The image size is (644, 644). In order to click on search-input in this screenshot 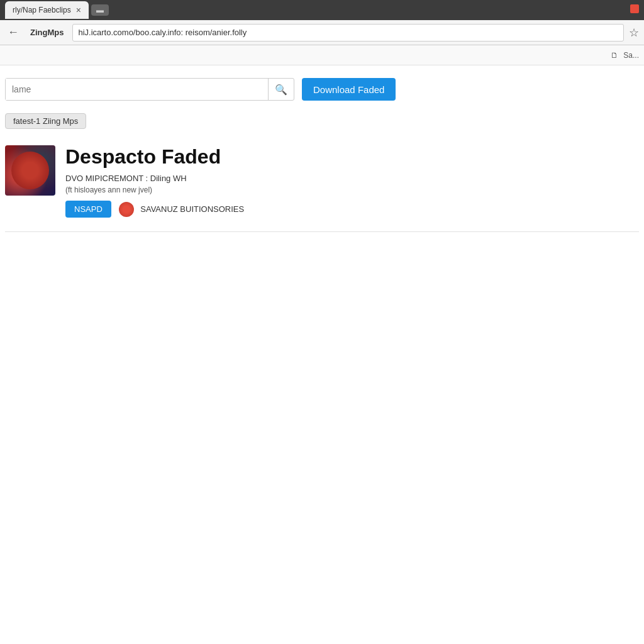, I will do `click(137, 89)`.